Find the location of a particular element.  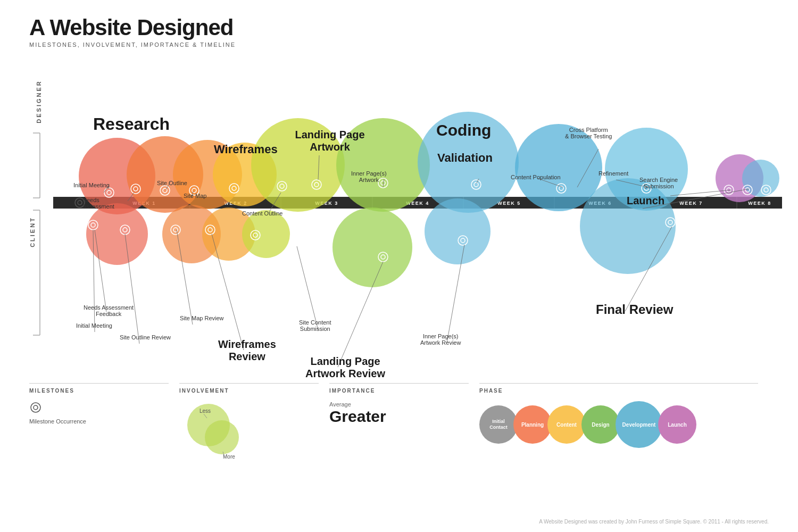

site-map-review-label: Site Map Review is located at coordinates (202, 318).